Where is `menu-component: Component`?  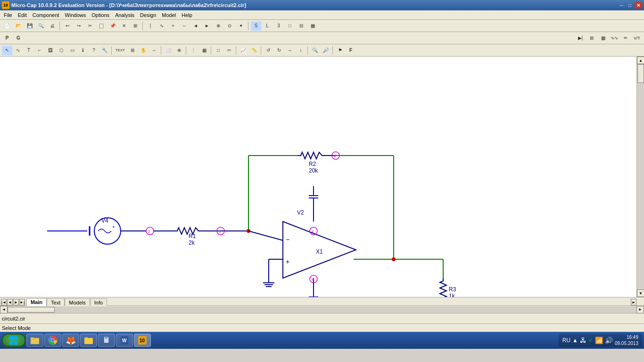 menu-component: Component is located at coordinates (46, 15).